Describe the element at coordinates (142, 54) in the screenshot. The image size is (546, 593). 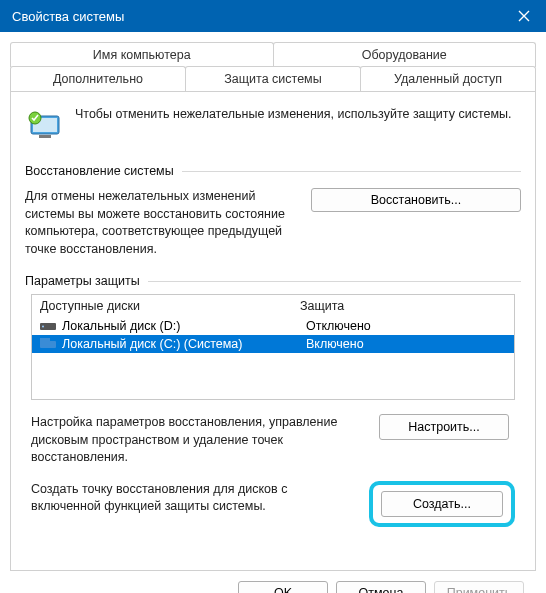
I see `tab-computer-name: Имя компьютера` at that location.